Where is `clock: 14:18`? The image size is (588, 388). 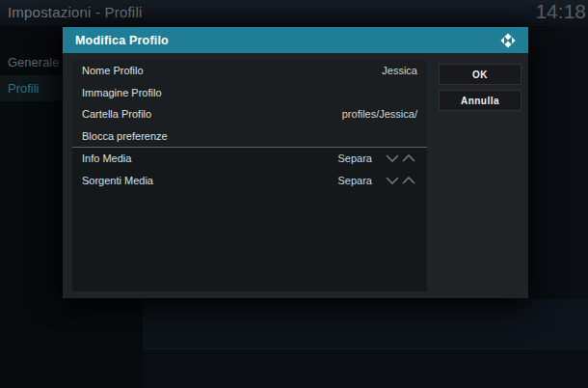 clock: 14:18 is located at coordinates (561, 12).